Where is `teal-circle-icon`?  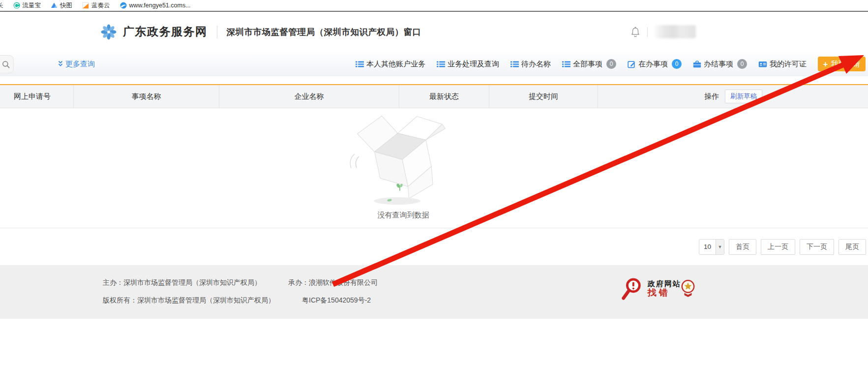
teal-circle-icon is located at coordinates (17, 5).